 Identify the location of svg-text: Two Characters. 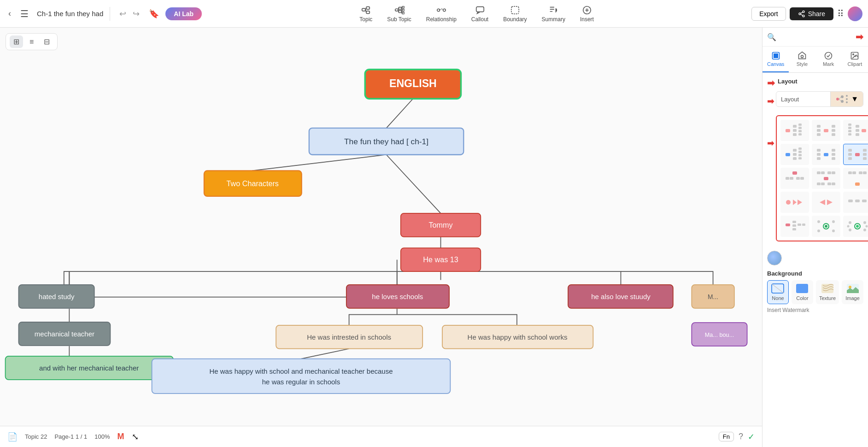
(252, 183).